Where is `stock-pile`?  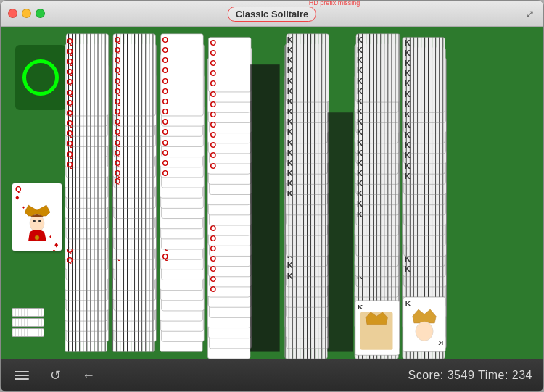 stock-pile is located at coordinates (41, 78).